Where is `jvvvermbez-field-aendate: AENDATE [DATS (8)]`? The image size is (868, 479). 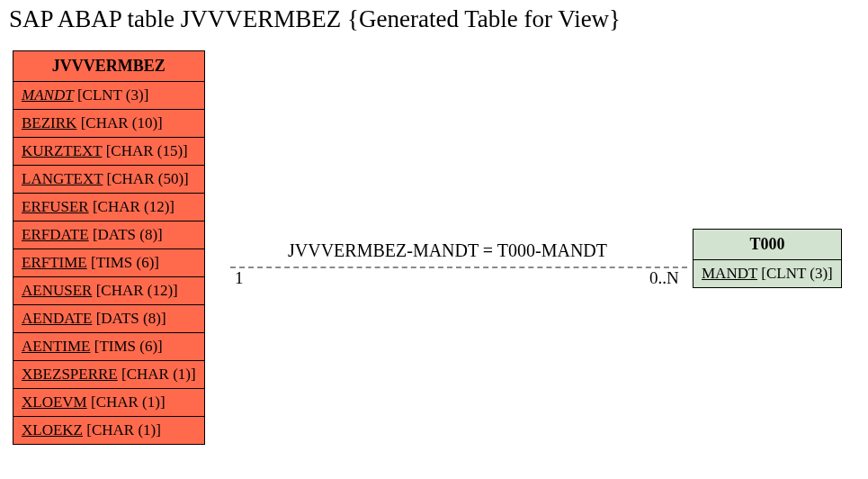
jvvvermbez-field-aendate: AENDATE [DATS (8)] is located at coordinates (110, 319).